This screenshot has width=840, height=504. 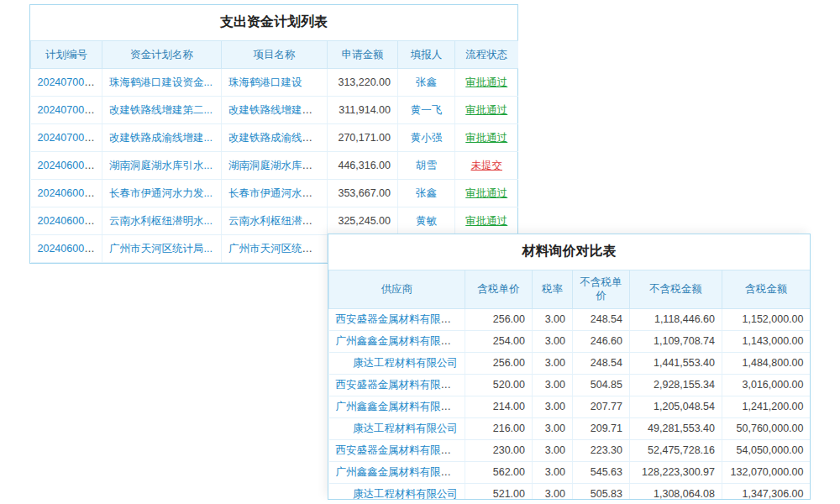 I want to click on column-header-plan-name: 资金计划名称, so click(x=162, y=55).